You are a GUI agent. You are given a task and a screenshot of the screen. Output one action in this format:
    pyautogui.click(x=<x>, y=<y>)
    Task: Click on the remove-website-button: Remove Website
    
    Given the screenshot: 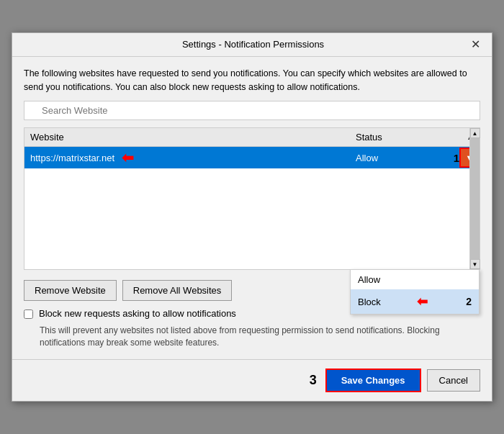 What is the action you would take?
    pyautogui.click(x=71, y=291)
    